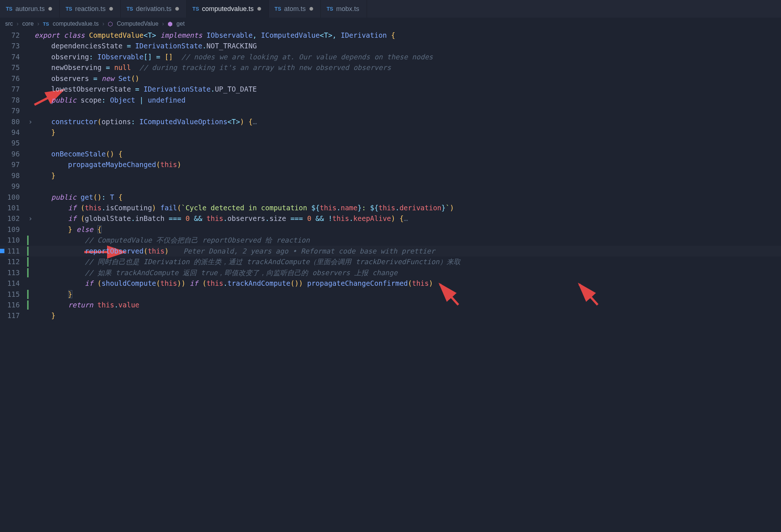  What do you see at coordinates (302, 251) in the screenshot?
I see `git-blame-annotation: Peter Donald, 2 years ago • Reformat cod…` at bounding box center [302, 251].